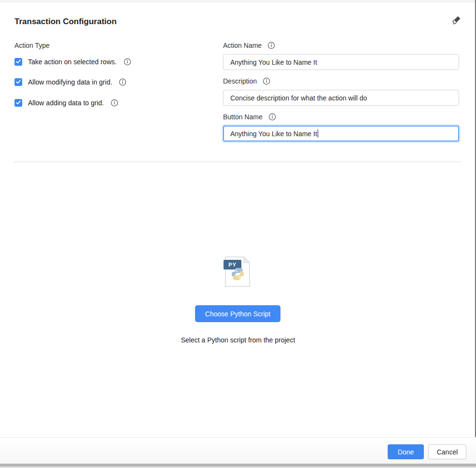 Image resolution: width=476 pixels, height=468 pixels. Describe the element at coordinates (32, 45) in the screenshot. I see `action-type-label: Action Type` at that location.